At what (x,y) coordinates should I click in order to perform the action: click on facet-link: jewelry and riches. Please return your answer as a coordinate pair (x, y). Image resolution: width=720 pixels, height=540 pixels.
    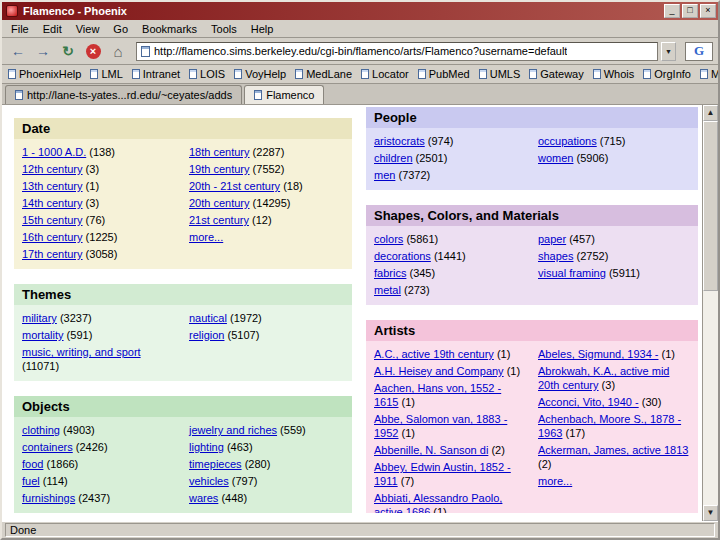
    Looking at the image, I should click on (233, 430).